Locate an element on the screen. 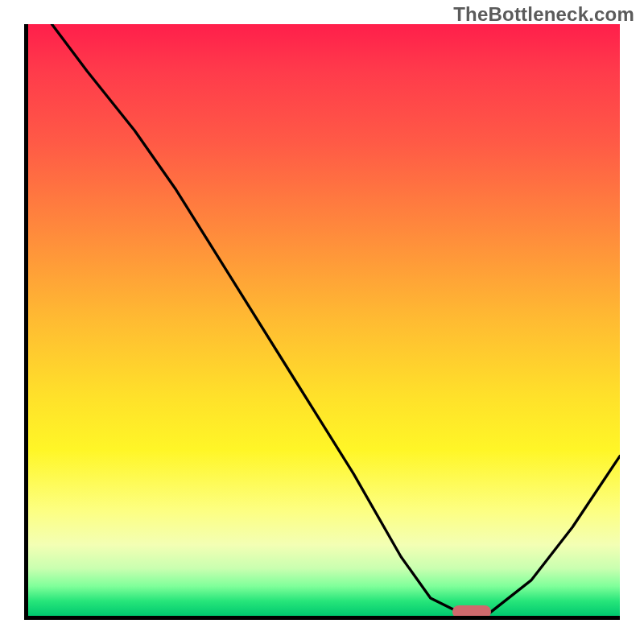 Image resolution: width=644 pixels, height=644 pixels. optimal-marker is located at coordinates (472, 612).